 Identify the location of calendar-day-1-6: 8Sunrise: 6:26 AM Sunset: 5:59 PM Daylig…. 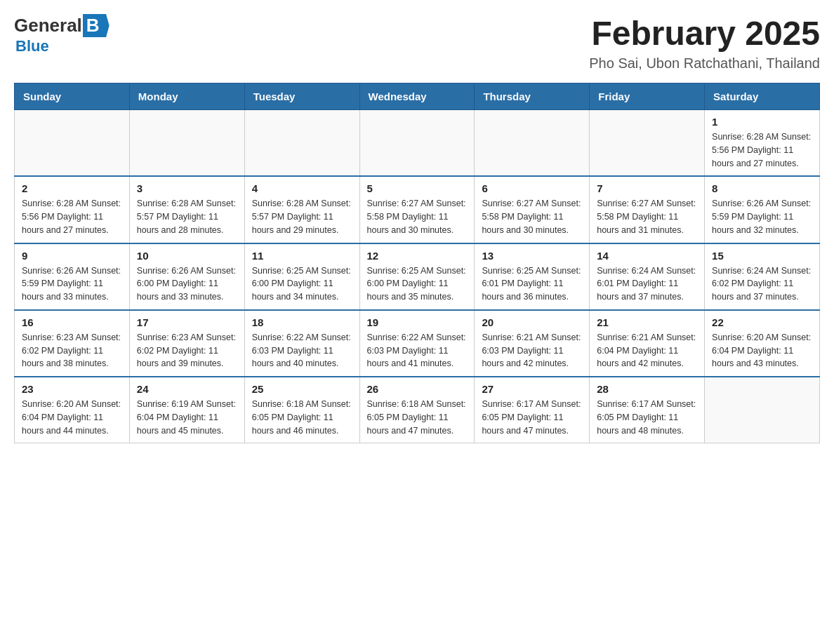
(762, 209).